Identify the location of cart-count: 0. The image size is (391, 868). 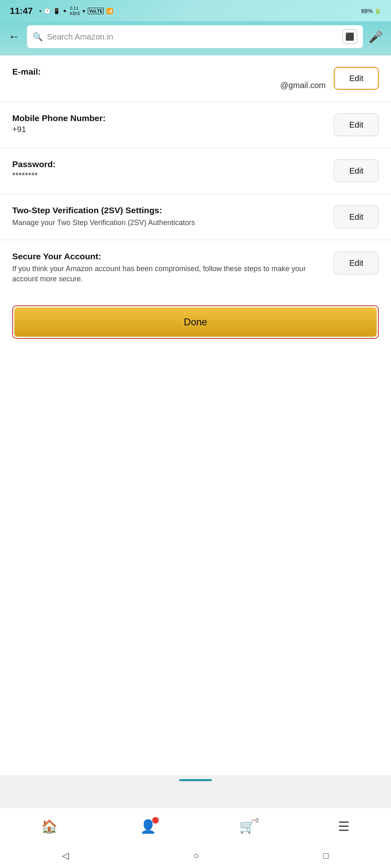
(257, 820).